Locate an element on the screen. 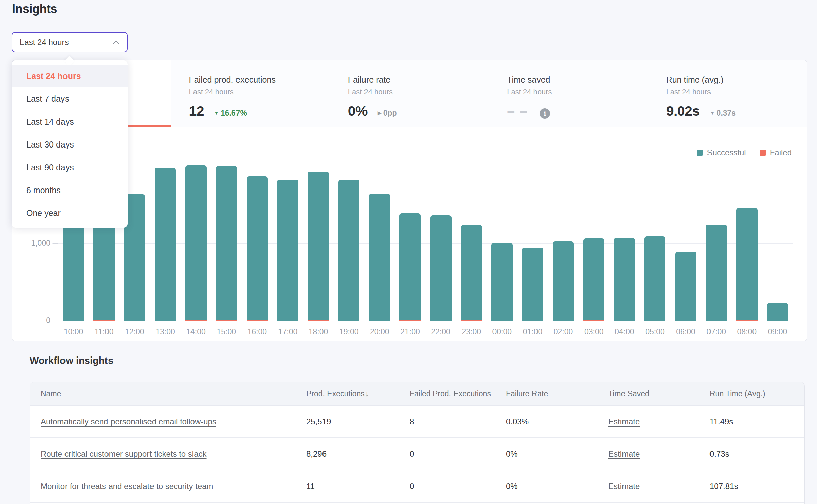  option-last-90-days: Last 90 days is located at coordinates (70, 167).